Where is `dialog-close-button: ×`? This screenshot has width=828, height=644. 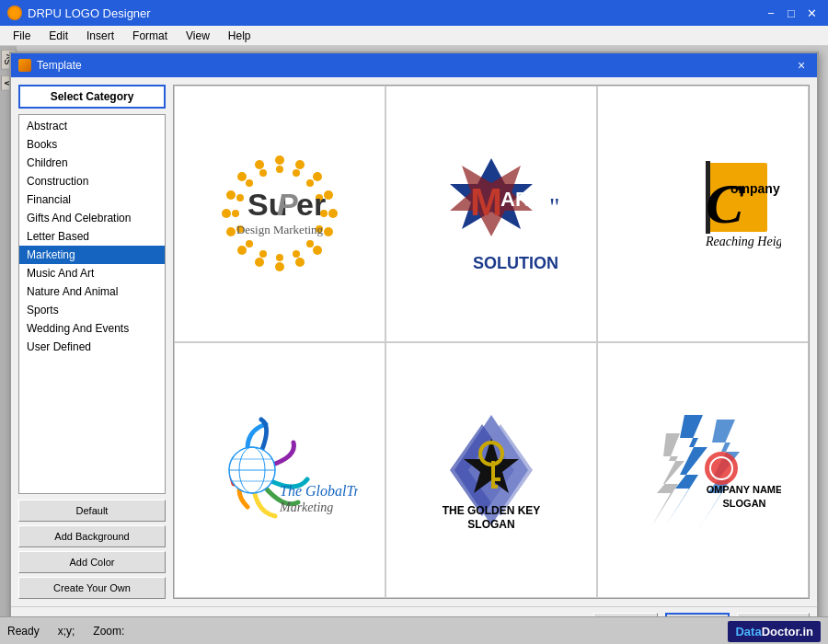
dialog-close-button: × is located at coordinates (801, 65).